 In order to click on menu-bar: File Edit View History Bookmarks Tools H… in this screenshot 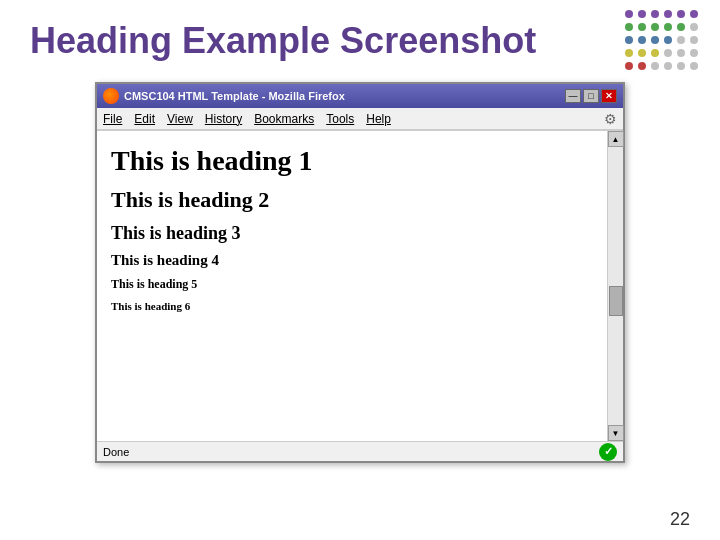, I will do `click(360, 119)`.